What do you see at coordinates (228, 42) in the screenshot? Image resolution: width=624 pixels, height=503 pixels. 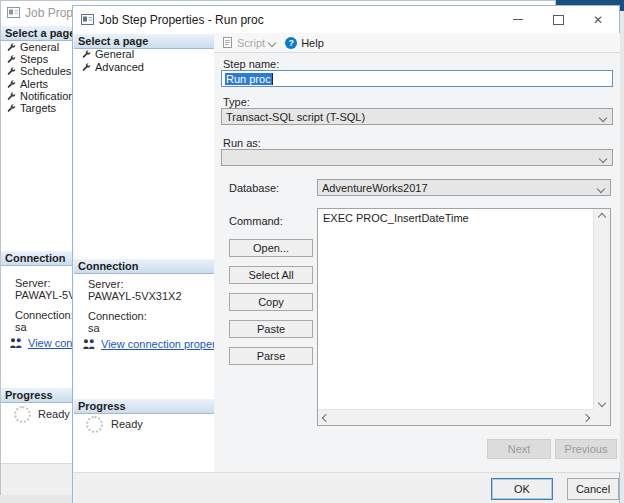 I see `script-icon` at bounding box center [228, 42].